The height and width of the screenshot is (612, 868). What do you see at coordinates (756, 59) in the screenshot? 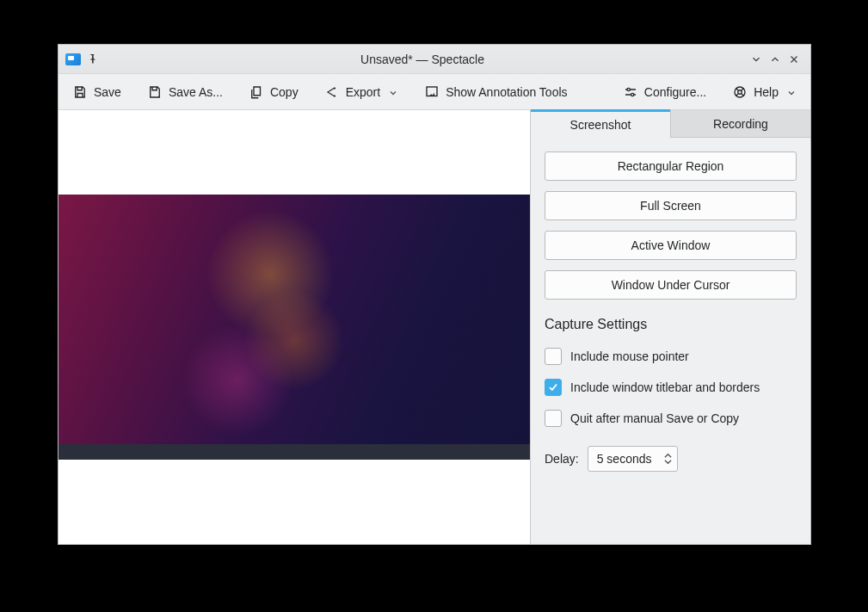
I see `minimize-button` at bounding box center [756, 59].